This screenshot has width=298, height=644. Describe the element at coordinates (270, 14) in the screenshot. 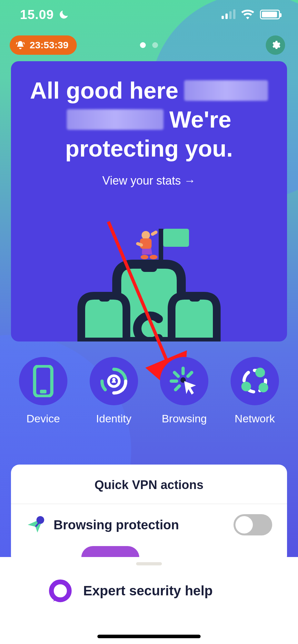

I see `battery-icon` at that location.